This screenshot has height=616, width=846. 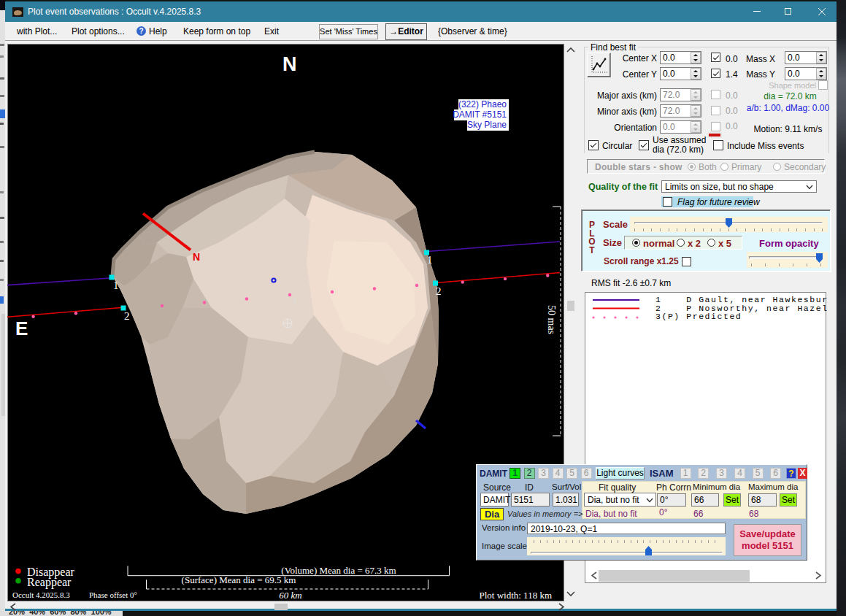 What do you see at coordinates (339, 571) in the screenshot?
I see `svg-text: (Volume) Mean dia = 67.3 km` at bounding box center [339, 571].